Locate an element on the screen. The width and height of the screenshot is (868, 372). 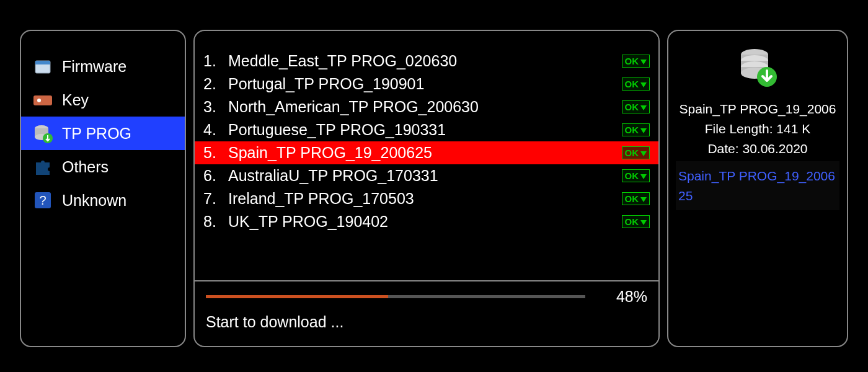
sidebar-item-label: Firmware is located at coordinates (94, 67).